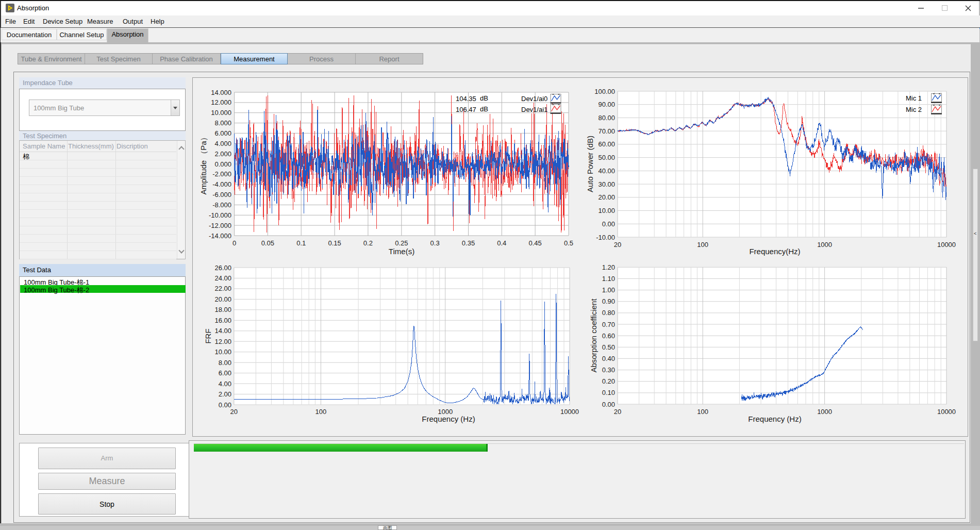  What do you see at coordinates (221, 102) in the screenshot?
I see `svg-text: 12.000` at bounding box center [221, 102].